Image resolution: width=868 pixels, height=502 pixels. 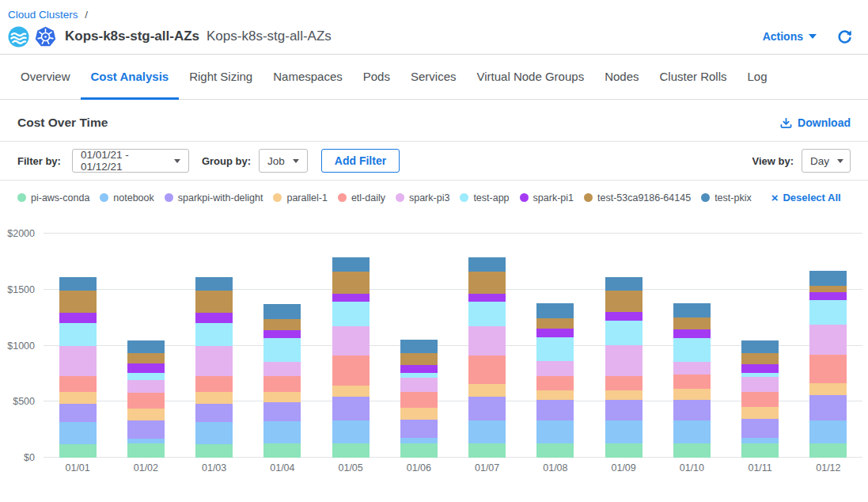 What do you see at coordinates (300, 198) in the screenshot?
I see `legend-item-parallel-1: parallel-1` at bounding box center [300, 198].